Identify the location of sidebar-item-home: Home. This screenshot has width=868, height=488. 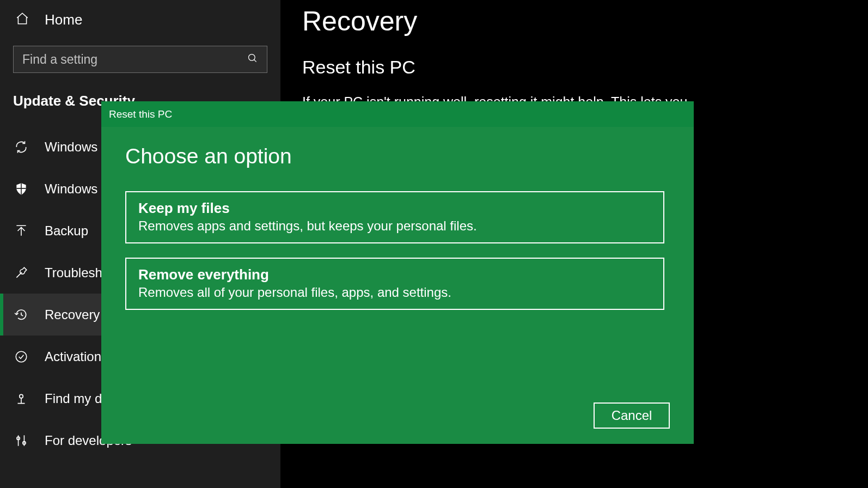
(140, 20).